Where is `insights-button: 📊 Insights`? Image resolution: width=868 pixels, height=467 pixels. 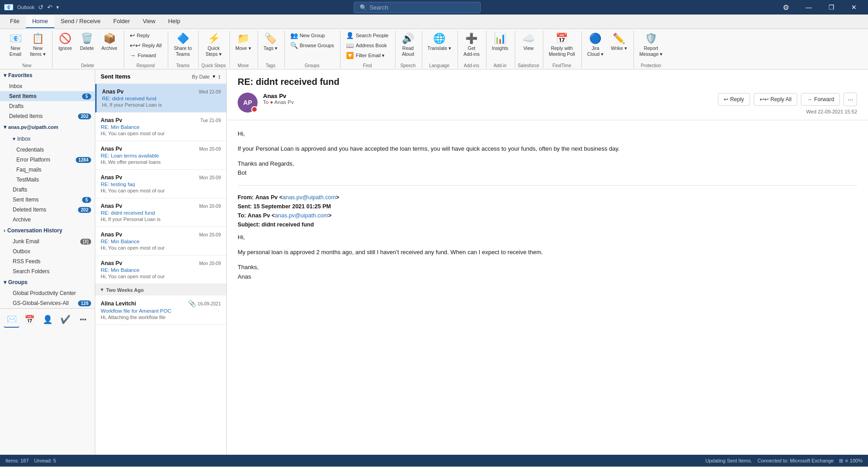 insights-button: 📊 Insights is located at coordinates (500, 42).